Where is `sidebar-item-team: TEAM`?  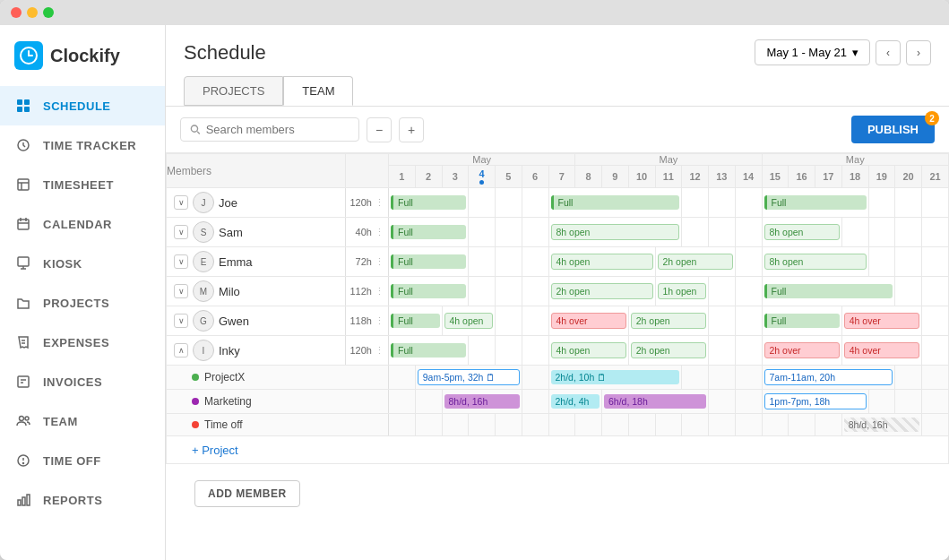
sidebar-item-team: TEAM is located at coordinates (82, 421).